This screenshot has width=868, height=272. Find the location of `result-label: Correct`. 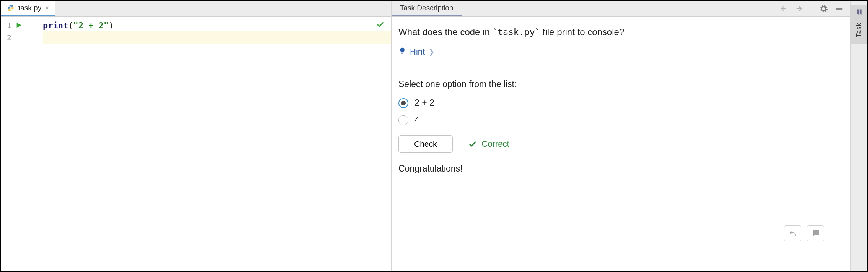

result-label: Correct is located at coordinates (496, 144).